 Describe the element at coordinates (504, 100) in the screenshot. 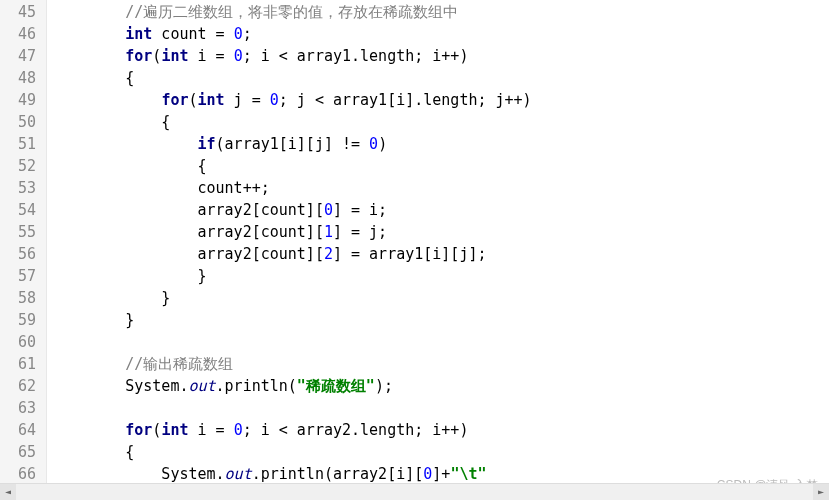

I see `code-token: ; j++)` at that location.